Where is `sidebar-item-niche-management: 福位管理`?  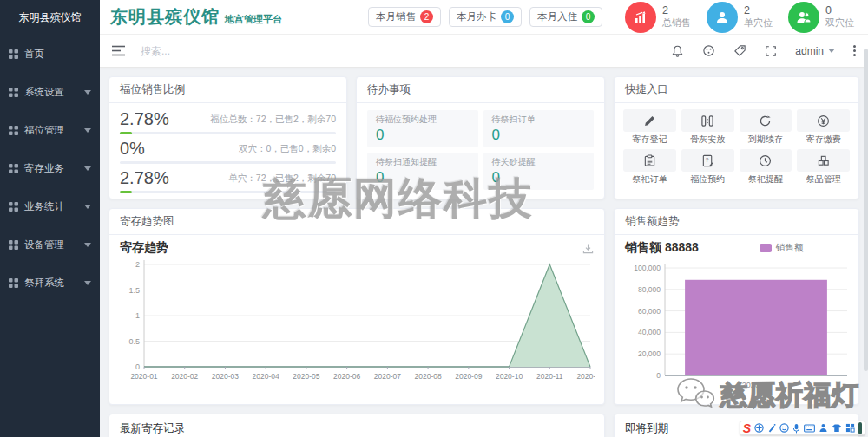
sidebar-item-niche-management: 福位管理 is located at coordinates (50, 130).